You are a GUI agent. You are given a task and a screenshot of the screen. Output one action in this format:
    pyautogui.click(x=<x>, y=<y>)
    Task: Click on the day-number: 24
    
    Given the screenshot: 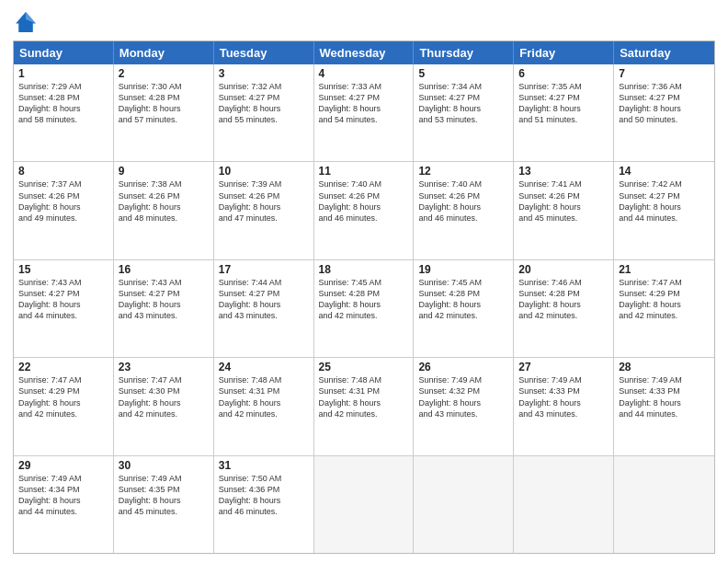 What is the action you would take?
    pyautogui.click(x=264, y=367)
    